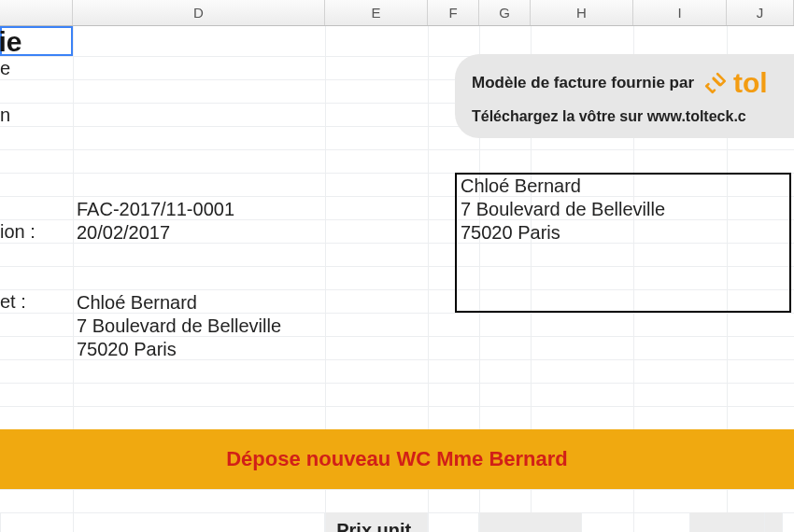  I want to click on th-prix-unit: Prix unit. HT, so click(376, 523).